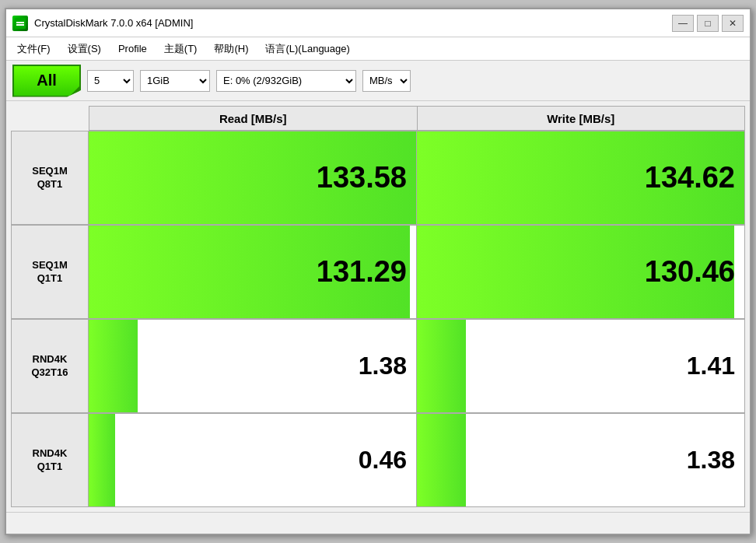 This screenshot has width=756, height=543. What do you see at coordinates (307, 49) in the screenshot?
I see `menu-item-language: 语言(L)(Language)` at bounding box center [307, 49].